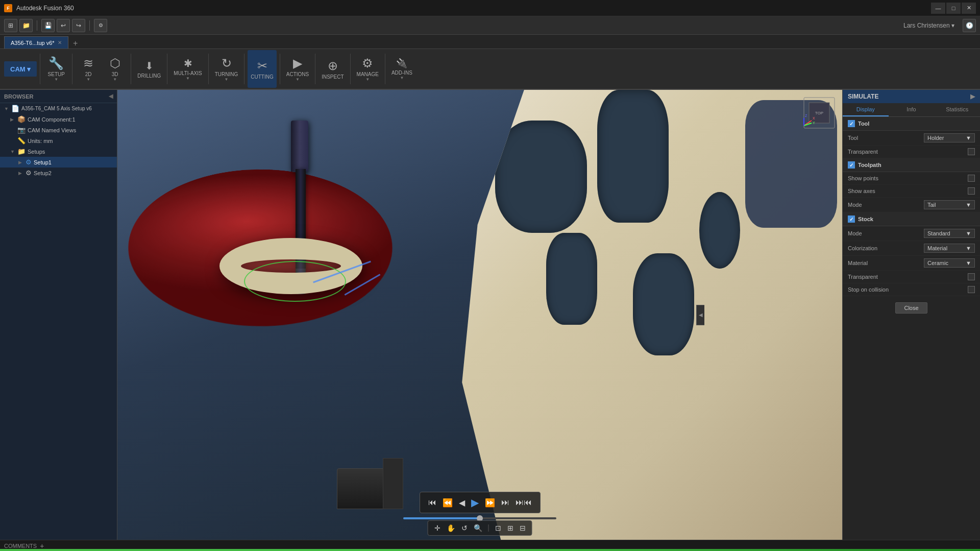 This screenshot has width=980, height=551. What do you see at coordinates (70, 119) in the screenshot?
I see `tree-label-component: CAM Component:1` at bounding box center [70, 119].